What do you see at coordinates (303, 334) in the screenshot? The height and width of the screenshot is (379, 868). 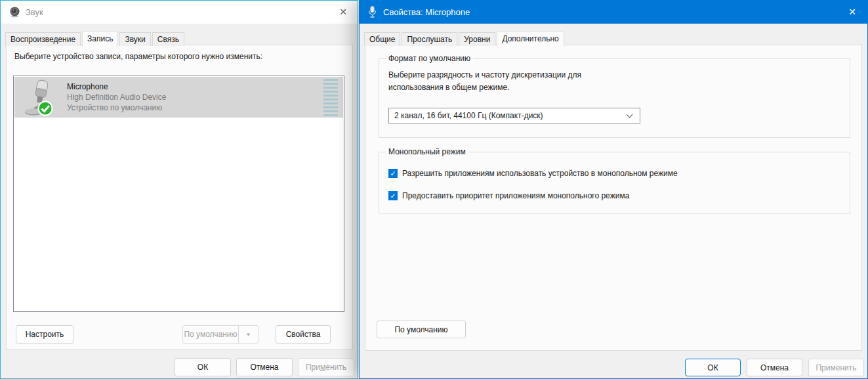 I see `properties-button: Свойства` at bounding box center [303, 334].